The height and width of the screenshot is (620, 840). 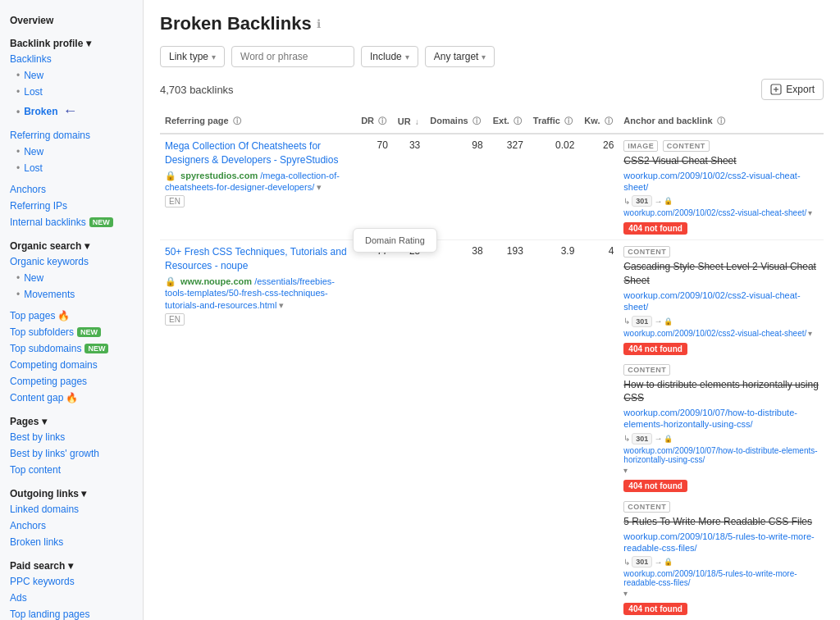 What do you see at coordinates (721, 161) in the screenshot?
I see `anchor-text-0-0: CSS2 Visual Cheat Sheet` at bounding box center [721, 161].